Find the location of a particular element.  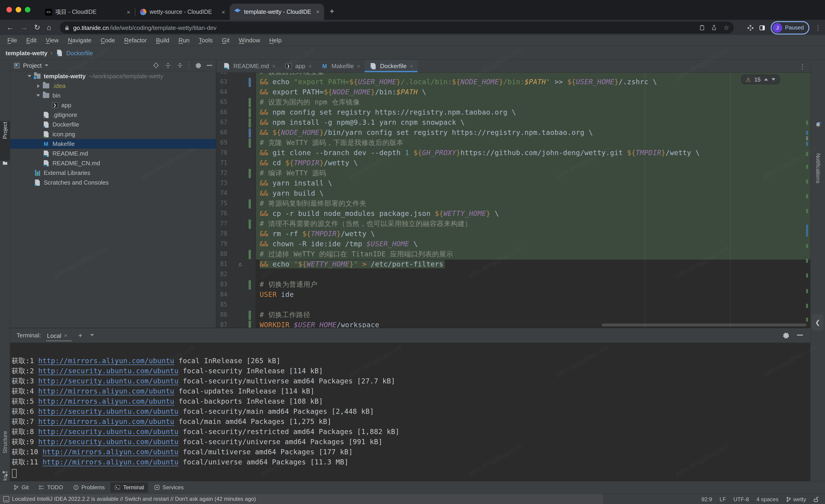

browser-tab-1: <>项目 - CloudIDE× is located at coordinates (88, 12).